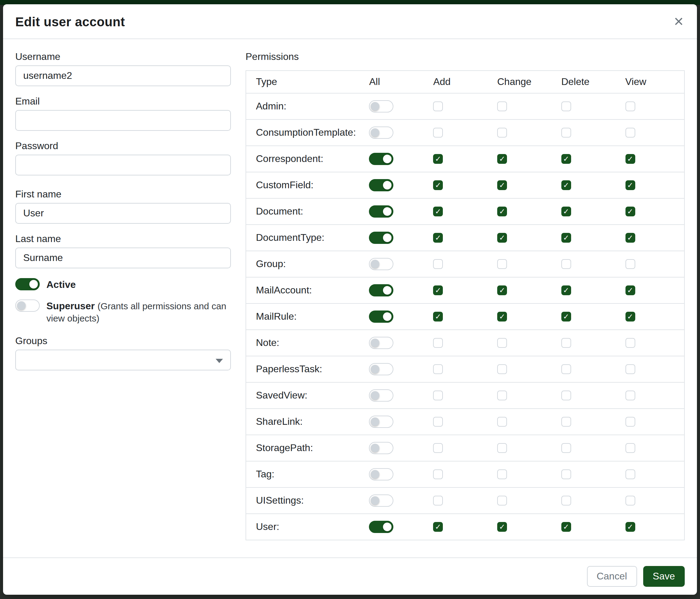 This screenshot has width=700, height=599. Describe the element at coordinates (123, 213) in the screenshot. I see `first-name-input` at that location.